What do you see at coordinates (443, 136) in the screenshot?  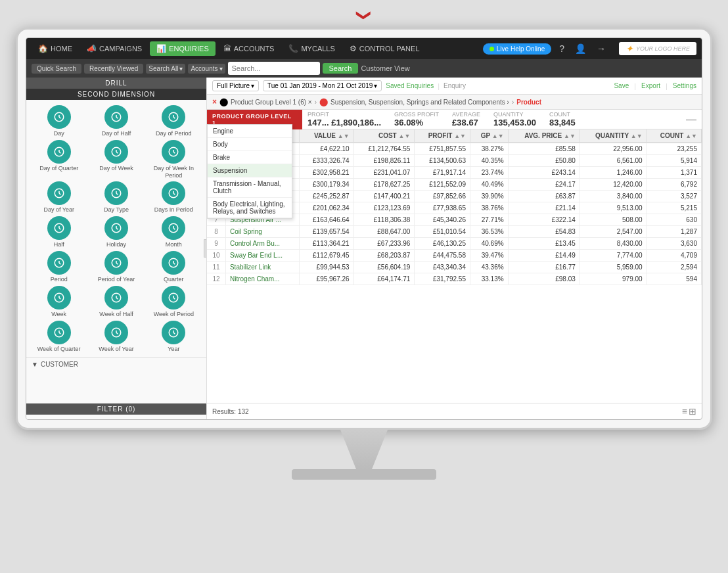 I see `col-profit: PROFIT ▲▼` at bounding box center [443, 136].